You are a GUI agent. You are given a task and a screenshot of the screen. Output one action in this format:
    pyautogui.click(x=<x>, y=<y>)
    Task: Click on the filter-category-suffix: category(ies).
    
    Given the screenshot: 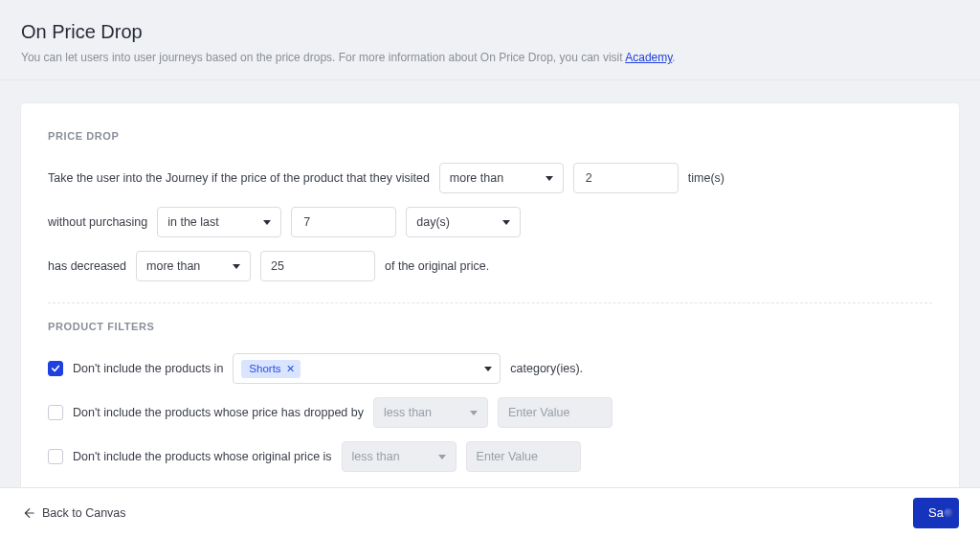 What is the action you would take?
    pyautogui.click(x=546, y=369)
    